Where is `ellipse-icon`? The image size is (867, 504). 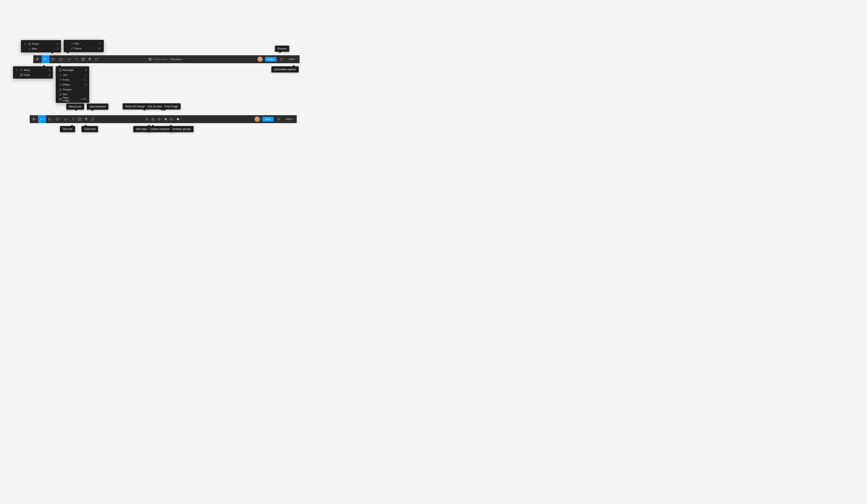
ellipse-icon is located at coordinates (60, 85).